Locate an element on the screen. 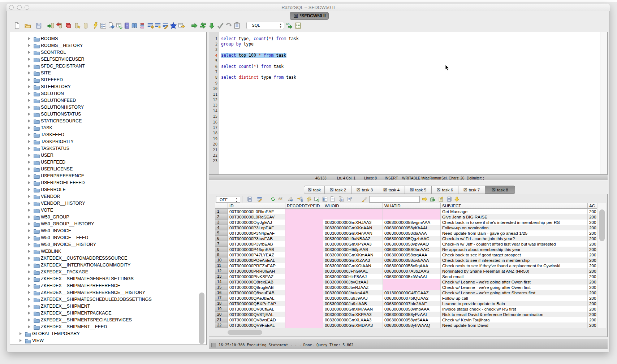 The width and height of the screenshot is (617, 364). tree-scrollbar-thumb is located at coordinates (202, 318).